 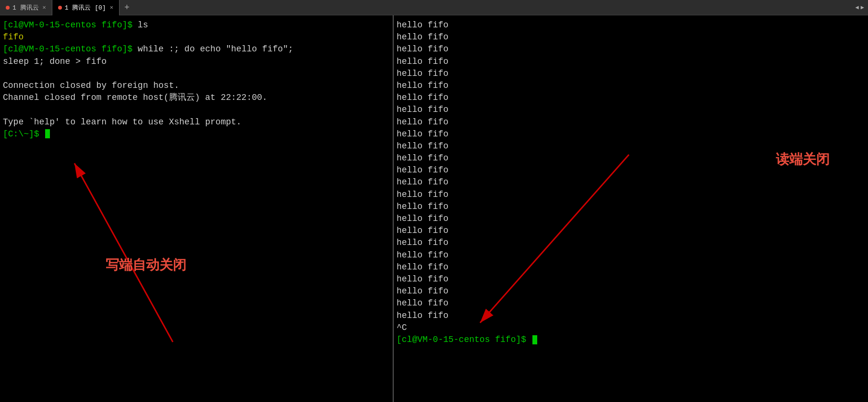 I want to click on tab-nav-next: ▶, so click(x=862, y=8).